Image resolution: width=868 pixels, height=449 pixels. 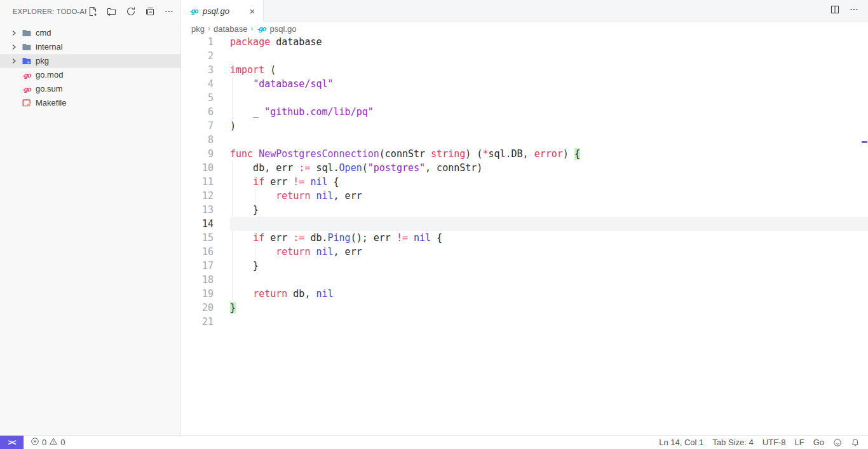 I want to click on overview-ruler-marker, so click(x=864, y=142).